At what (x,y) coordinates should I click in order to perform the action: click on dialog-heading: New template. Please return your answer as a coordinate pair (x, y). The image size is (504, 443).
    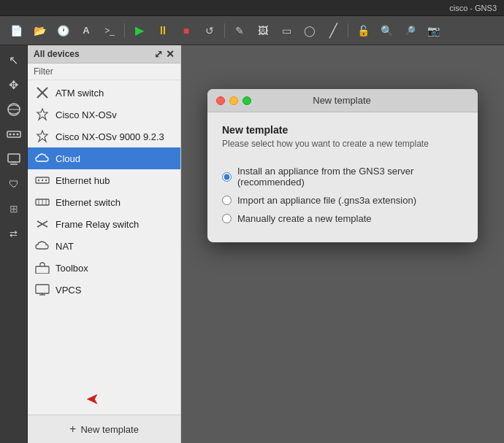
    Looking at the image, I should click on (343, 130).